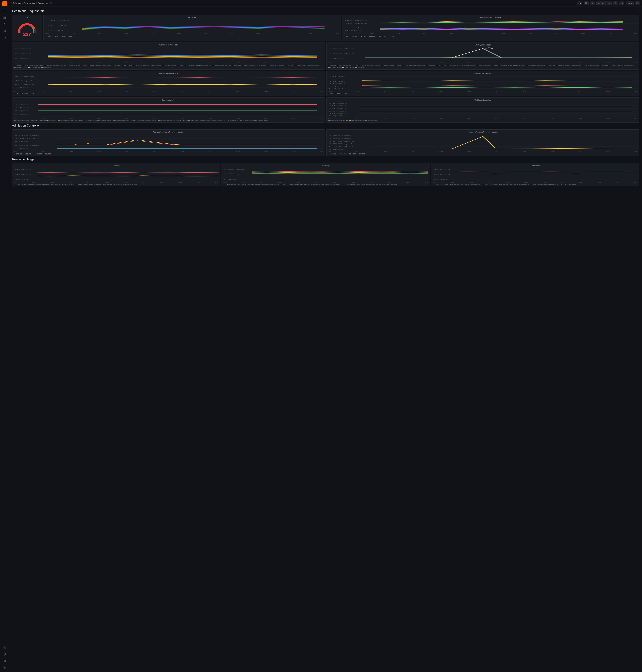 The height and width of the screenshot is (672, 642). What do you see at coordinates (116, 175) in the screenshot?
I see `memory-chart: 2B ops/s 1B ops/s 0 ops/s` at bounding box center [116, 175].